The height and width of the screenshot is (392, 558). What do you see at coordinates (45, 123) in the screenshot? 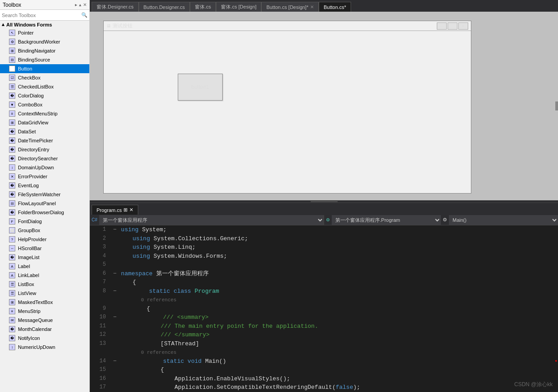
I see `toolbox-item-datagridview: ⊞DataGridView` at bounding box center [45, 123].